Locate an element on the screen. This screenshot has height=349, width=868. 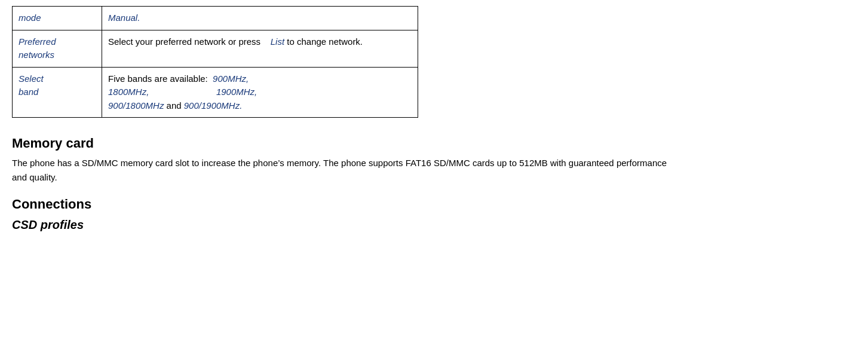
table-row-mode: mode Manual. is located at coordinates (215, 19).